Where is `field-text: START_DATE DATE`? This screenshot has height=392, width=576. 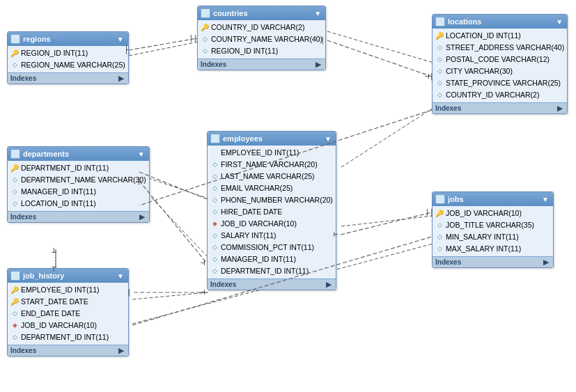 field-text: START_DATE DATE is located at coordinates (54, 302).